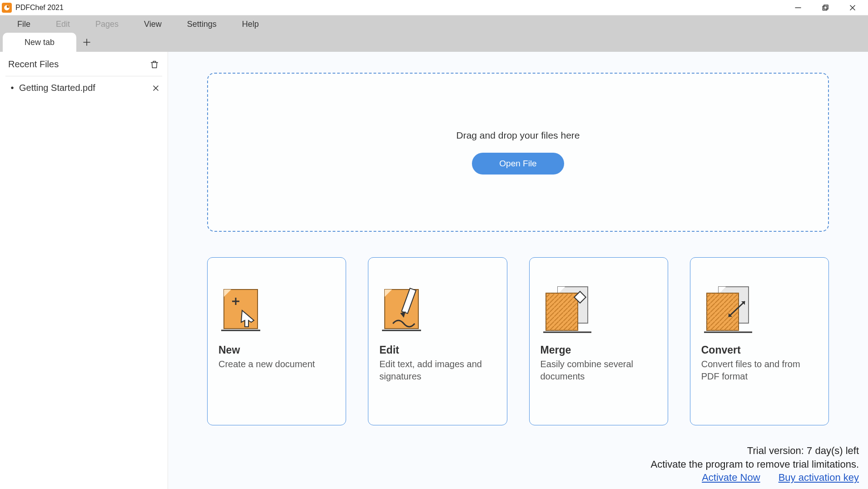  What do you see at coordinates (759, 350) in the screenshot?
I see `card-convert-title: Convert` at bounding box center [759, 350].